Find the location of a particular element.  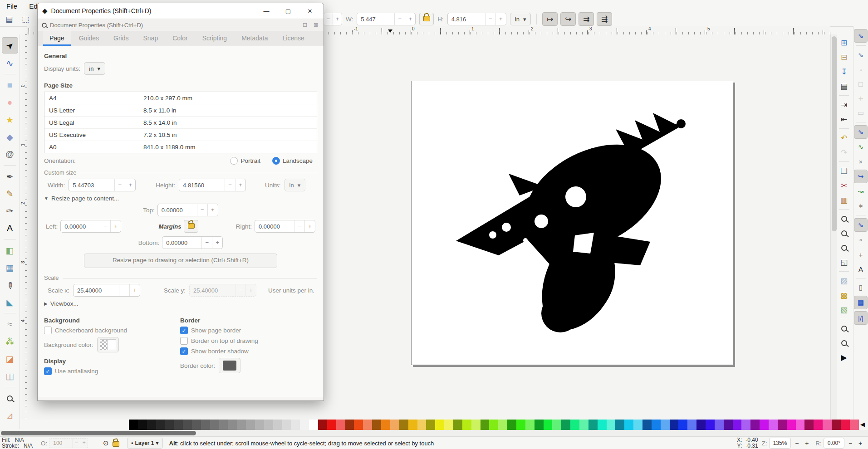

float-panel-icon: ⊡ is located at coordinates (305, 25).